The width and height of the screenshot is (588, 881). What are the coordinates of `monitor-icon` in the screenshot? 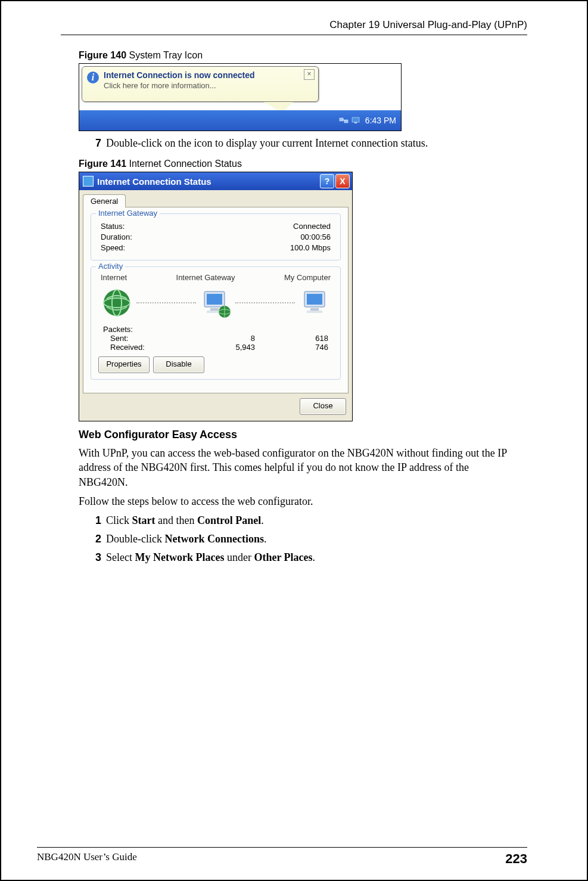 It's located at (356, 120).